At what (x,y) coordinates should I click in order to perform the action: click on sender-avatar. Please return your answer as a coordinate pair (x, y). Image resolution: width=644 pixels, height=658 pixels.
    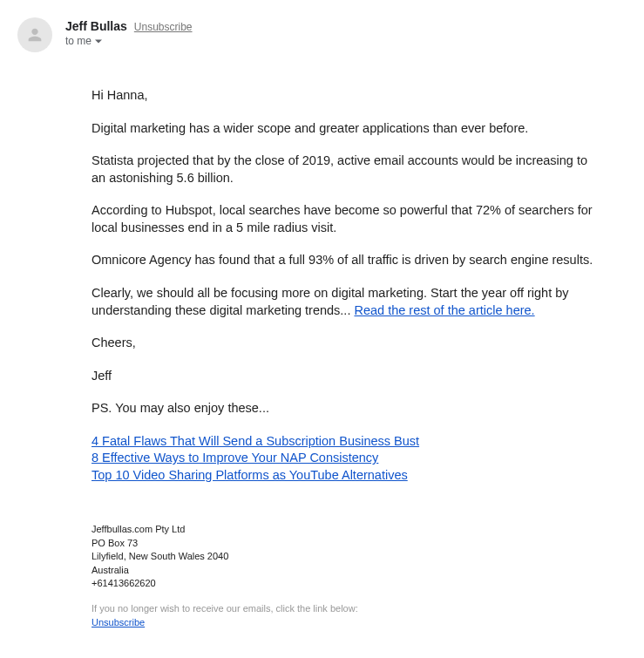
    Looking at the image, I should click on (35, 35).